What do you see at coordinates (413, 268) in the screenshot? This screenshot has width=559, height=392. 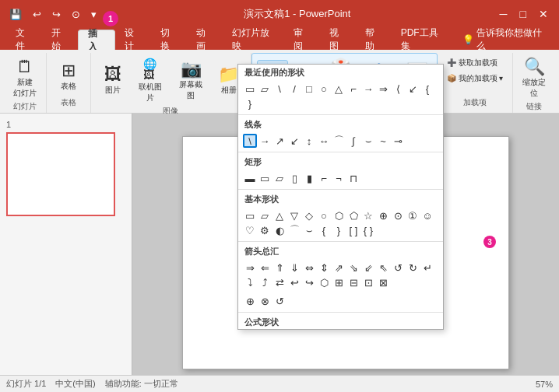 I see `shape-icon: ↻` at bounding box center [413, 268].